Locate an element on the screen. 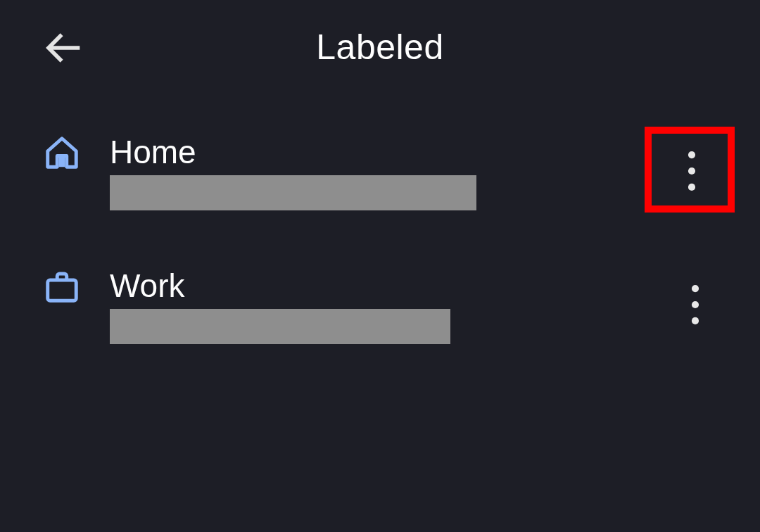 This screenshot has width=760, height=532. list-item-label: Home is located at coordinates (153, 152).